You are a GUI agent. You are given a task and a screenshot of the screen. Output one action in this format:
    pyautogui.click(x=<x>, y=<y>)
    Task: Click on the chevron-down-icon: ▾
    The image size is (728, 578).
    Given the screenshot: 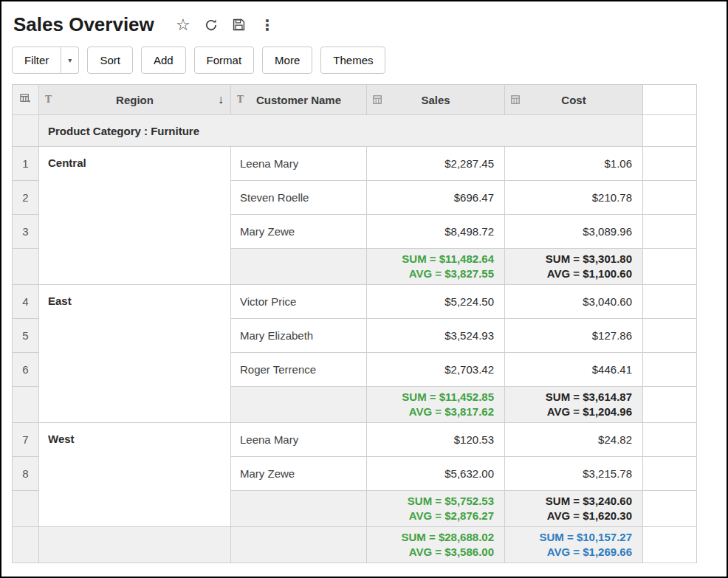 What is the action you would take?
    pyautogui.click(x=69, y=61)
    